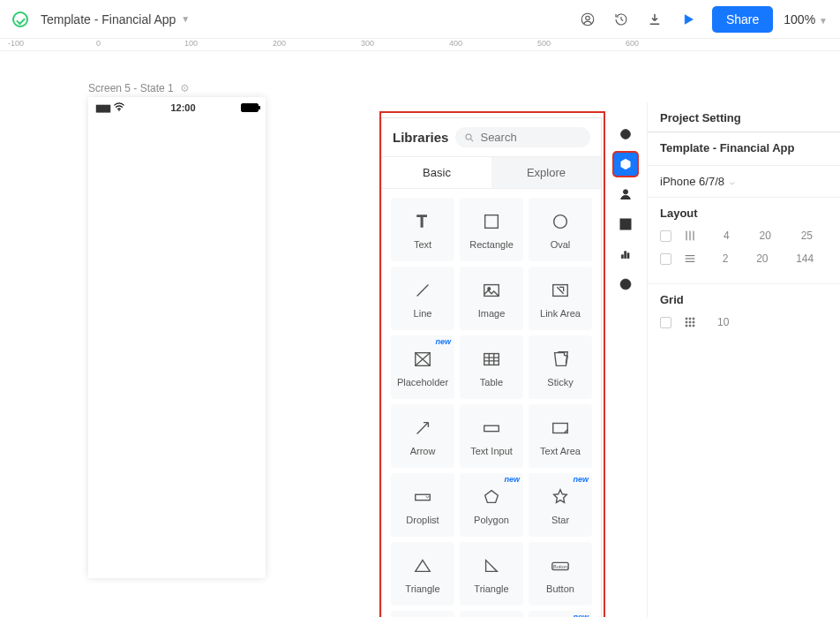  What do you see at coordinates (744, 300) in the screenshot?
I see `grid-heading: Grid` at bounding box center [744, 300].